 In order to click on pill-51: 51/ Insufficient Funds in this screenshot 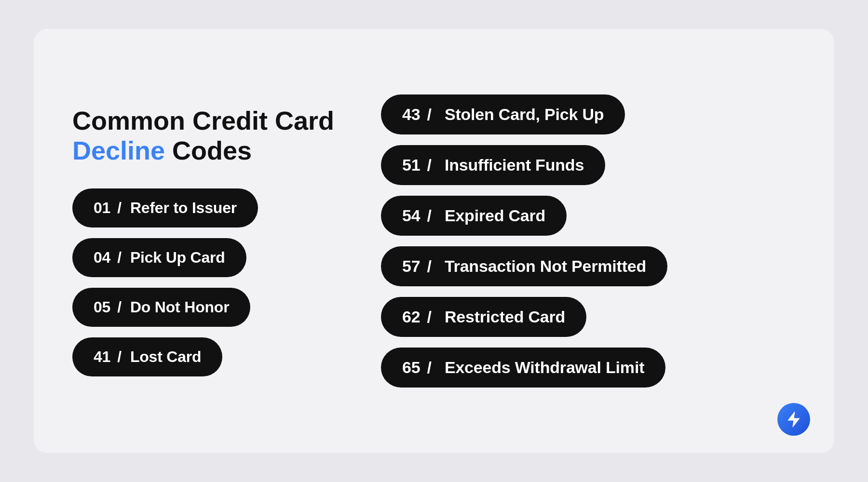, I will do `click(493, 165)`.